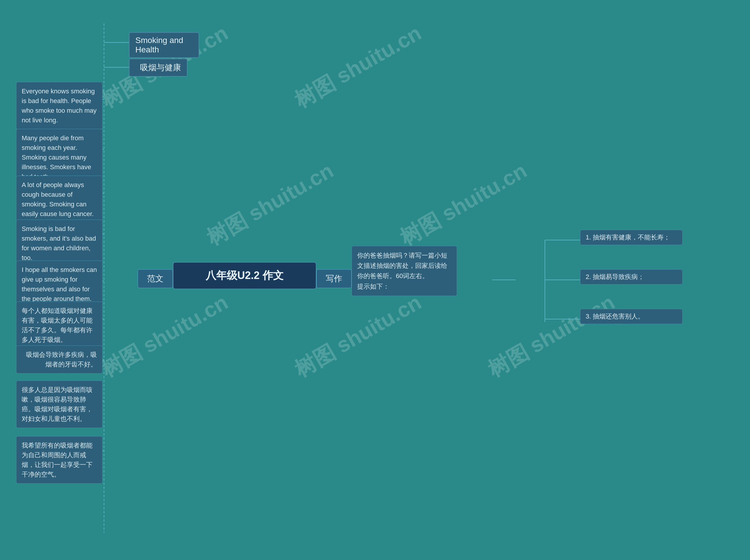 This screenshot has width=750, height=560. Describe the element at coordinates (59, 199) in the screenshot. I see `en-para-3: A lot of people always cough because of …` at that location.